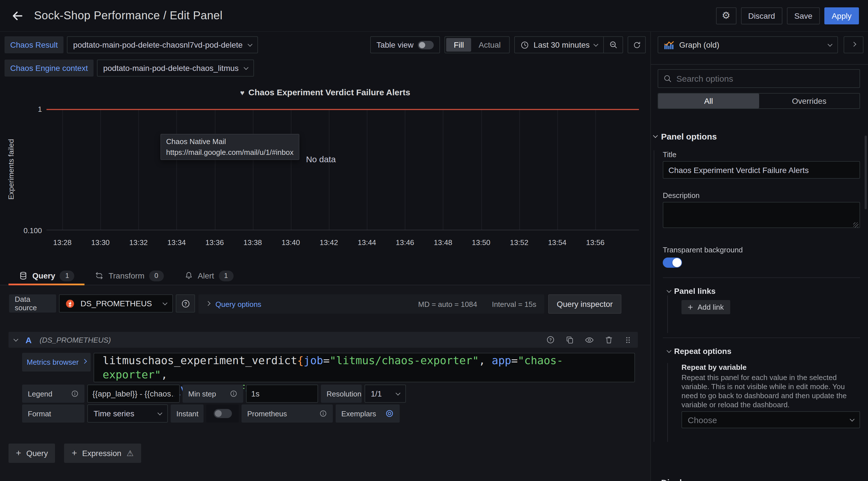 The height and width of the screenshot is (481, 868). I want to click on resize-grip-icon, so click(856, 225).